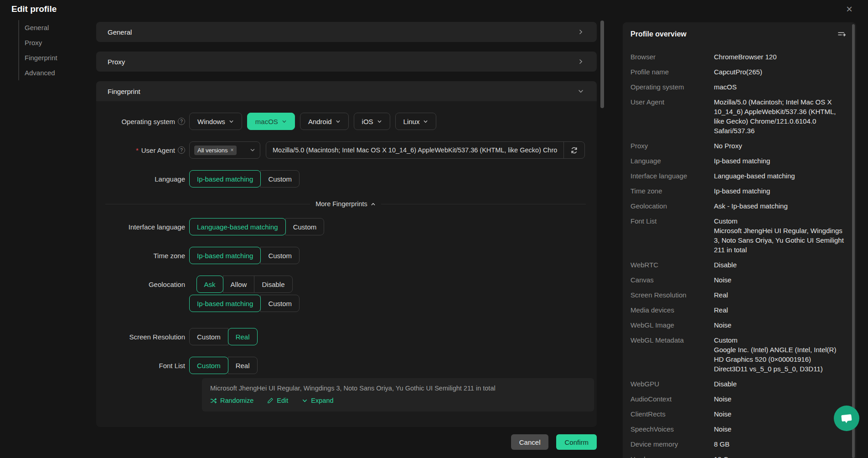  I want to click on overview-row-value: Real, so click(780, 295).